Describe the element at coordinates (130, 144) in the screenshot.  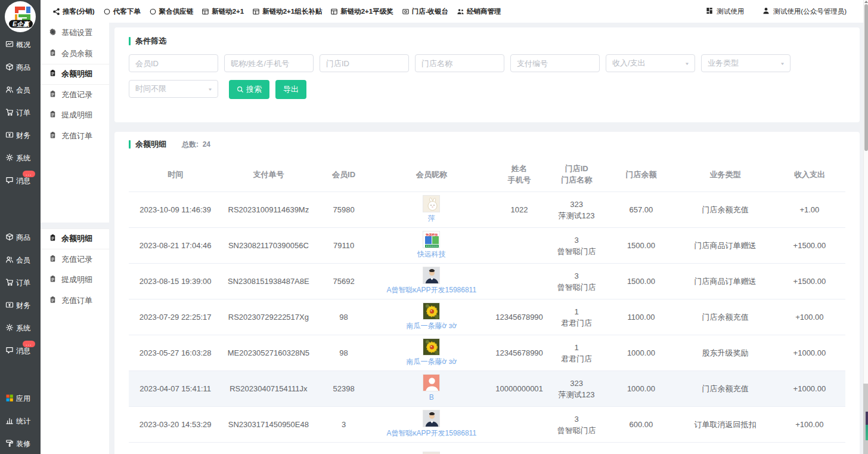
I see `title-accent-bar` at that location.